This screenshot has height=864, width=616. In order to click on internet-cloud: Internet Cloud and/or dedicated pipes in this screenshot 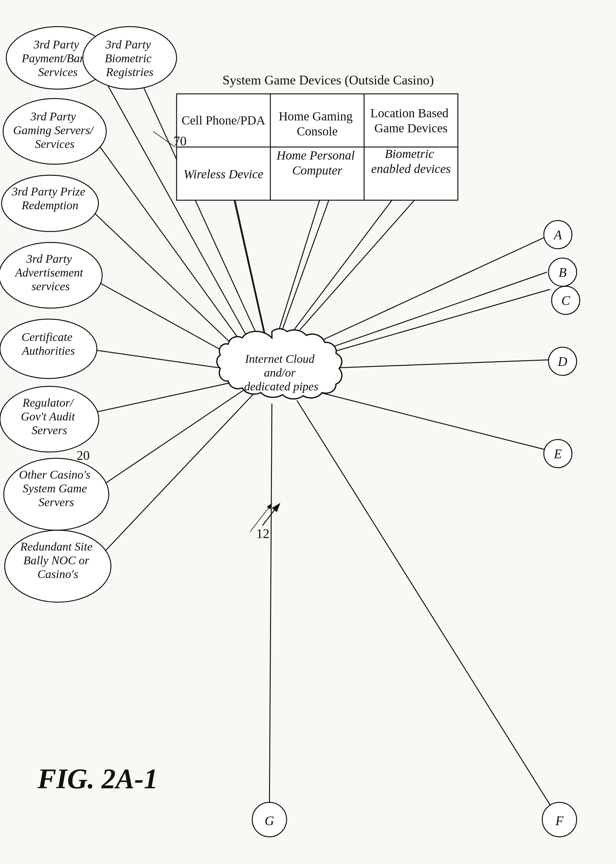, I will do `click(279, 364)`.